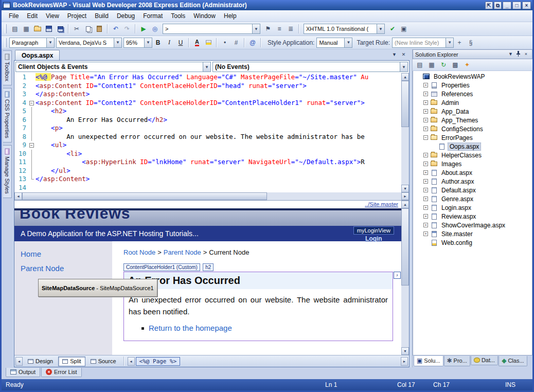 The width and height of the screenshot is (534, 392). I want to click on menu-file: File, so click(13, 16).